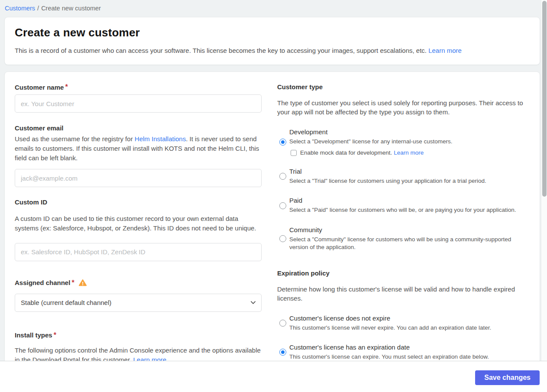  What do you see at coordinates (390, 328) in the screenshot?
I see `no-expire-option-description: This customer's license will never expir…` at bounding box center [390, 328].